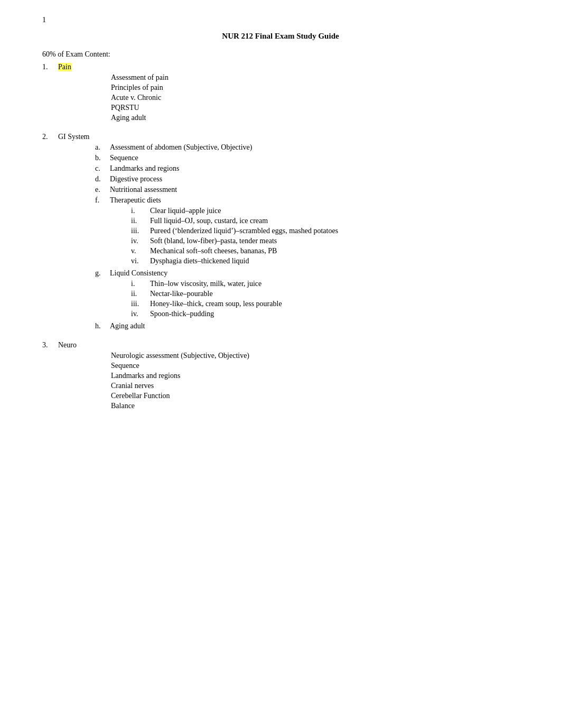  I want to click on item-number-1: 1., so click(50, 67).